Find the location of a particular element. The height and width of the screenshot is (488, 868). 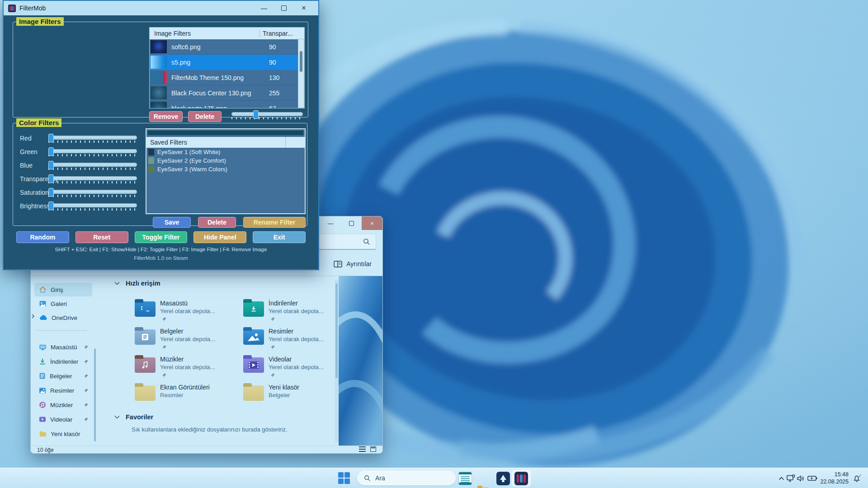

file-item: Belgeler Yerel olarak depola... is located at coordinates (186, 341).